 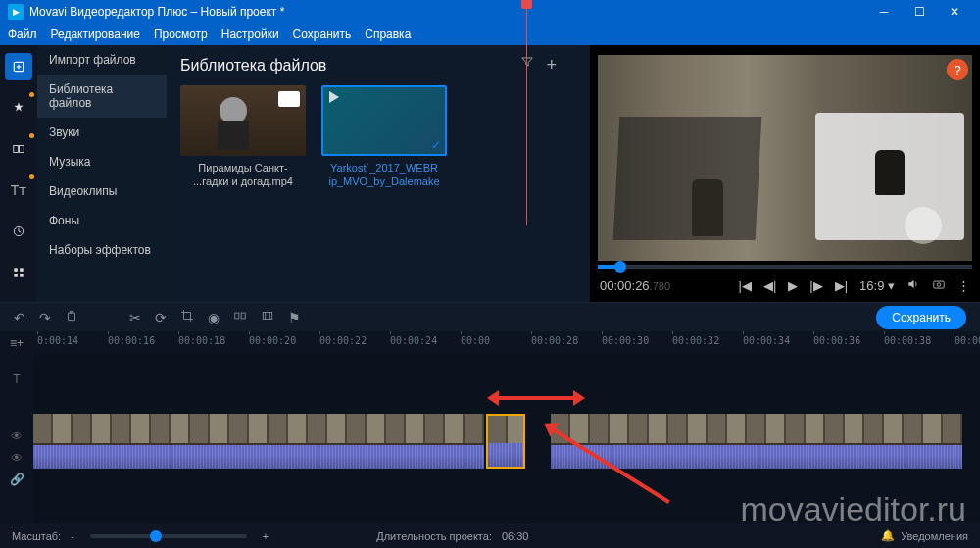 What do you see at coordinates (73, 536) in the screenshot?
I see `zoom-out-button: -` at bounding box center [73, 536].